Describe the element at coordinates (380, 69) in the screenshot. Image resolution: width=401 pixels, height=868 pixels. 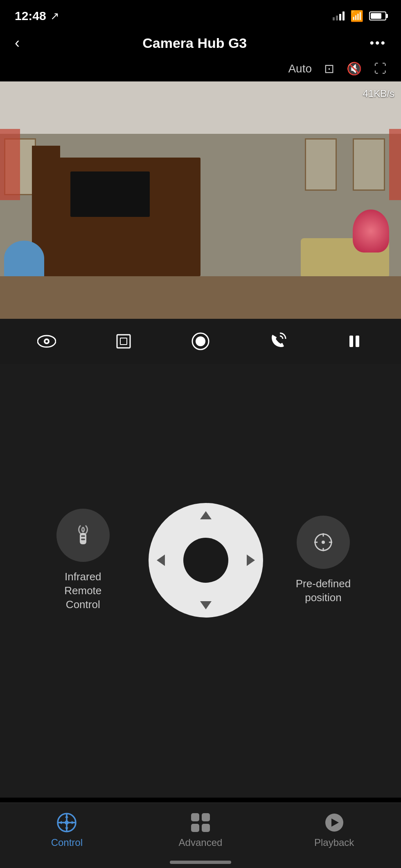
I see `fullscreen-icon: ⛶` at that location.